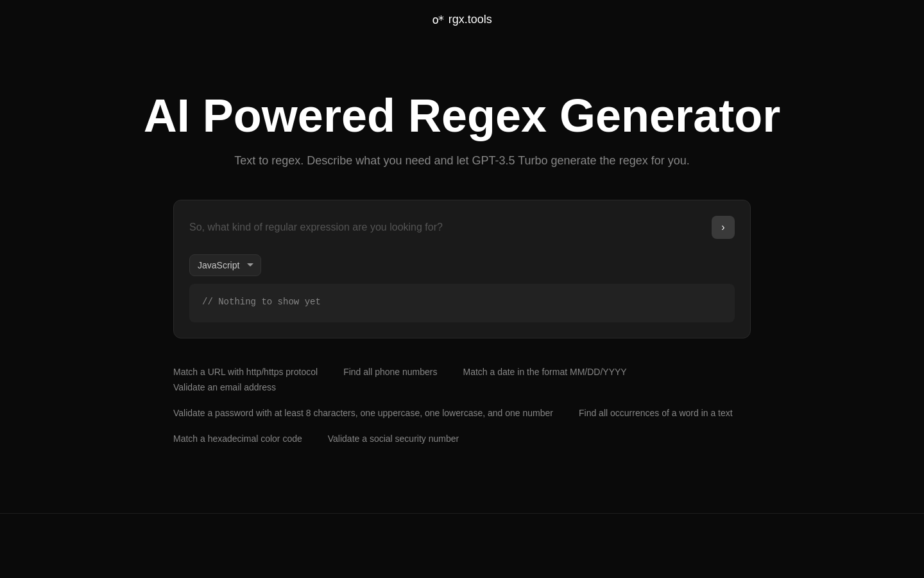 This screenshot has height=578, width=924. I want to click on regex-description-input, so click(447, 227).